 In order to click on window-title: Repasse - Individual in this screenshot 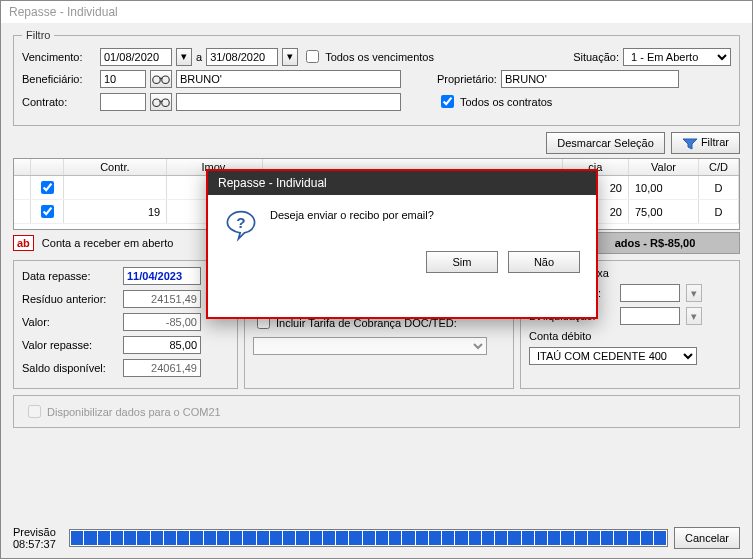, I will do `click(376, 12)`.